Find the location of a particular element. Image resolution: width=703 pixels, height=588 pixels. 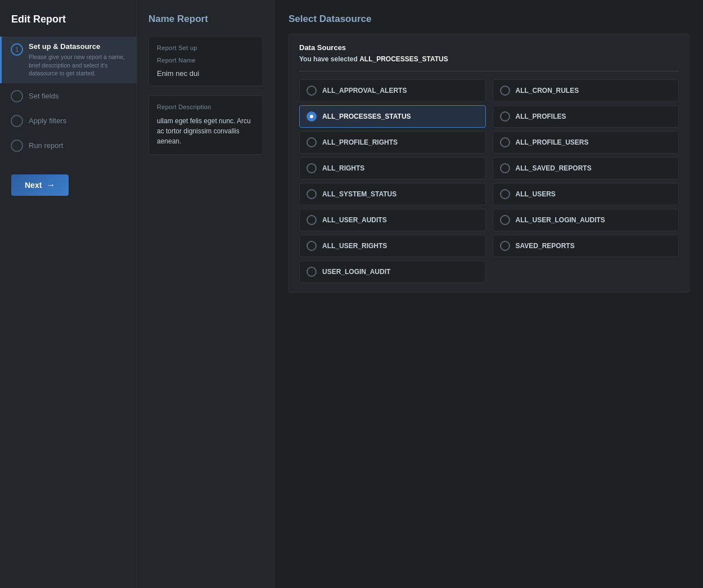

datasource-label-user_login_audit: USER_LOGIN_AUDIT is located at coordinates (357, 272).